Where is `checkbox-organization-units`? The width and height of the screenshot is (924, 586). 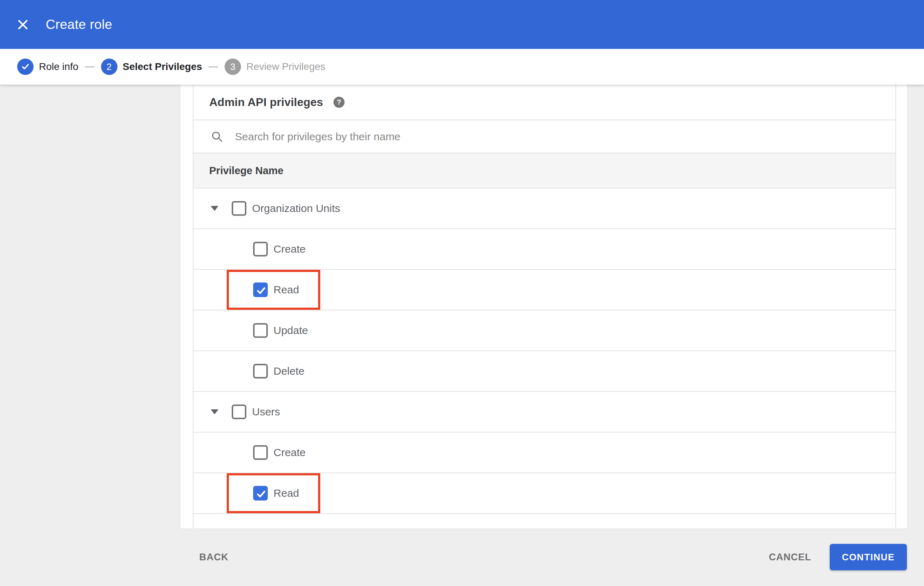 checkbox-organization-units is located at coordinates (239, 209).